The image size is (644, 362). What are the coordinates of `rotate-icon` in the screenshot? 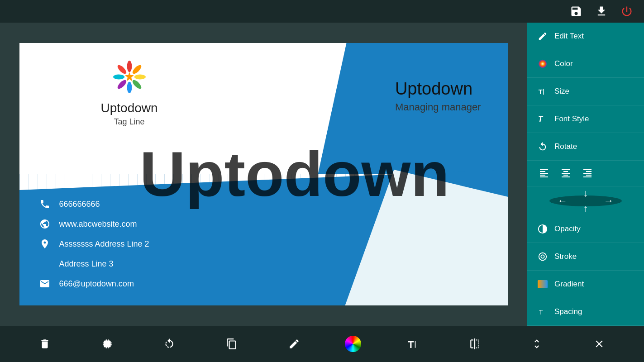 It's located at (543, 147).